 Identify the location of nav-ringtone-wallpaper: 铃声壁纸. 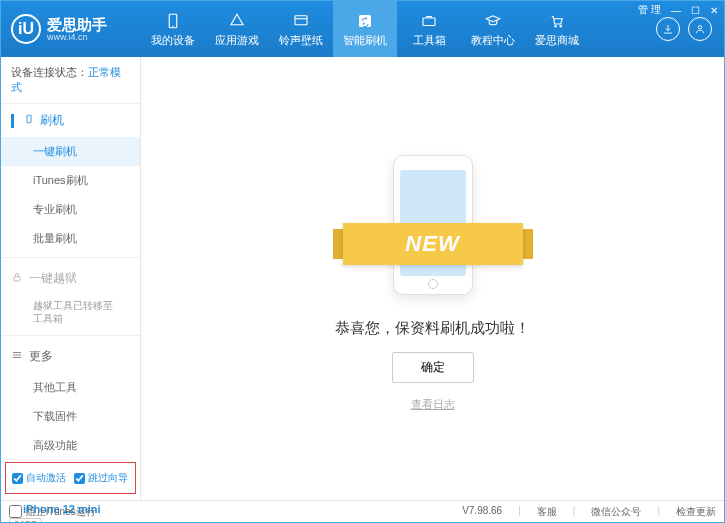
(301, 29).